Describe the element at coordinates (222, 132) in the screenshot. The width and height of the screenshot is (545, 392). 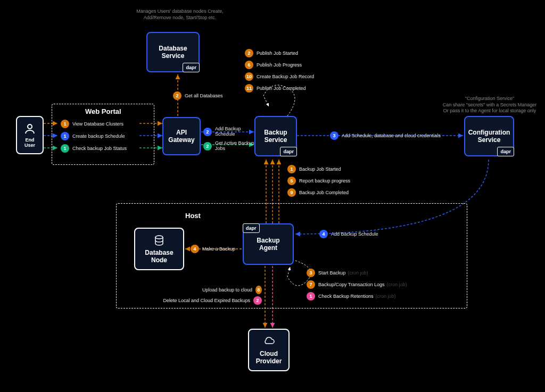
I see `add-schedule-label: 2Add Backup Schedule` at that location.